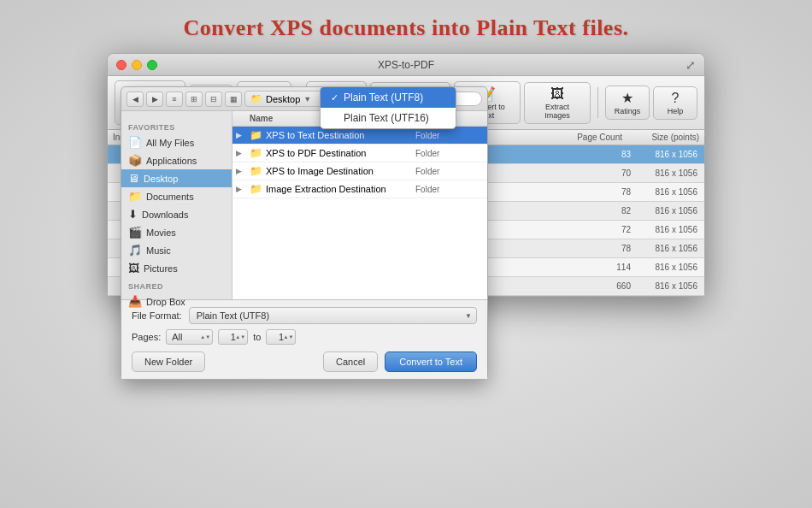 Image resolution: width=812 pixels, height=508 pixels. Describe the element at coordinates (340, 153) in the screenshot. I see `fp-row-name-1: XPS to PDF Destination` at that location.